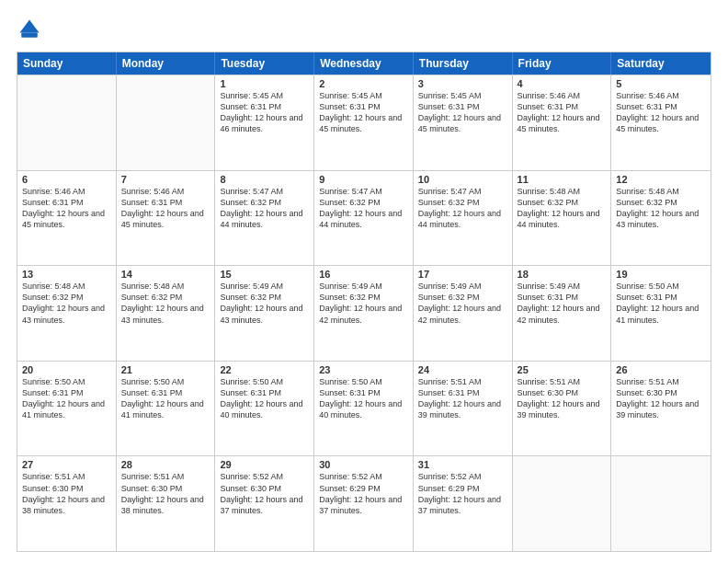 The height and width of the screenshot is (563, 728). I want to click on calendar-cell-day-14: 14Sunrise: 5:48 AMSunset: 6:32 PMDayligh…, so click(166, 313).